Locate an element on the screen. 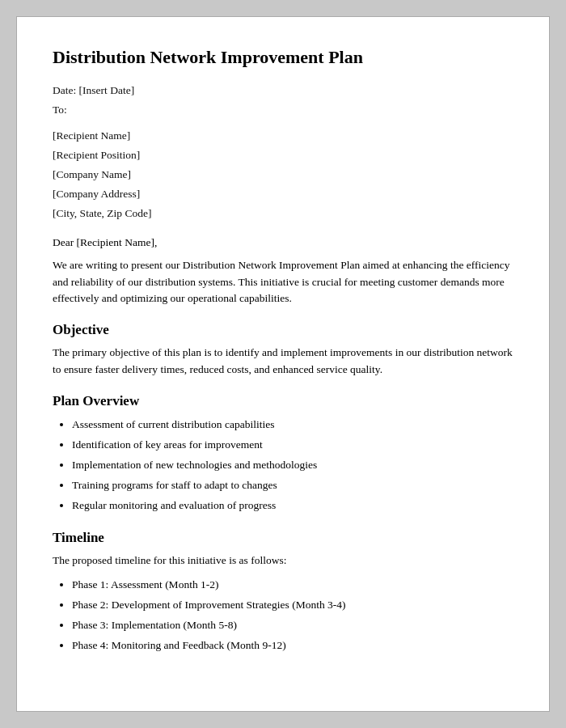 This screenshot has width=566, height=728. timeline-phase-2: Phase 2: Development of Improvement Stra… is located at coordinates (293, 605).